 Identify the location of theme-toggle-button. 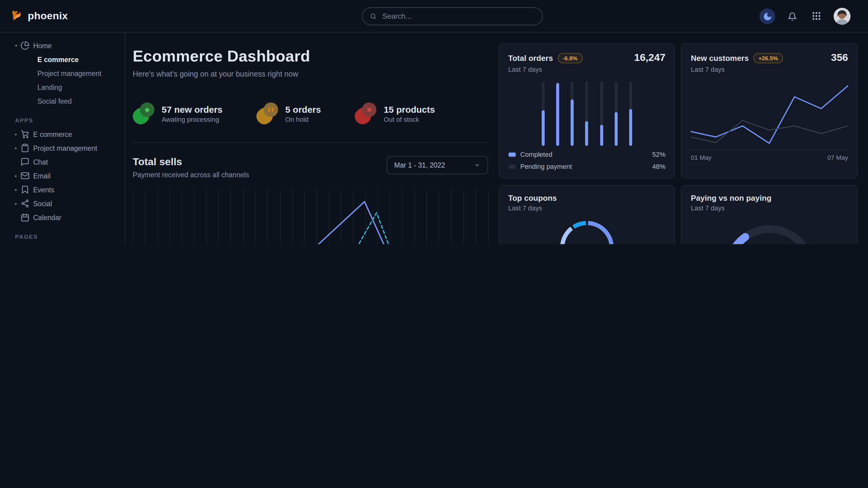
(767, 16).